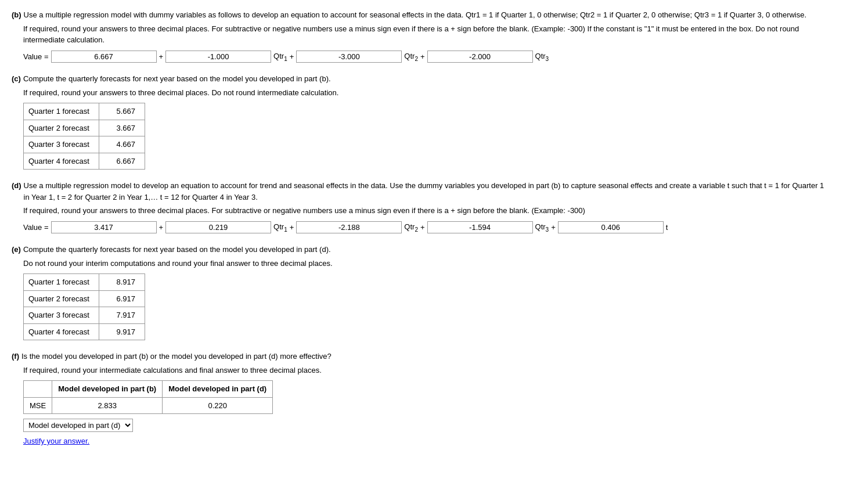 The image size is (843, 504). I want to click on part-d-plus4: +, so click(553, 228).